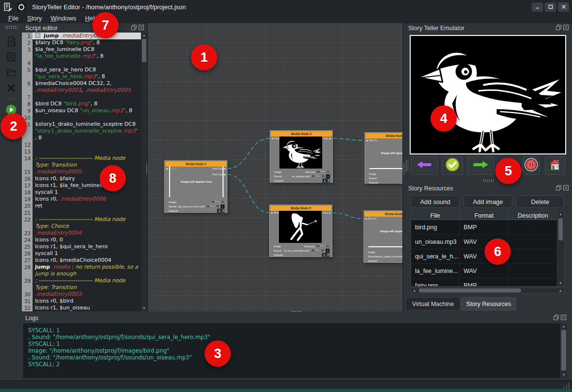  I want to click on code-line: 26syscall 1, so click(82, 254).